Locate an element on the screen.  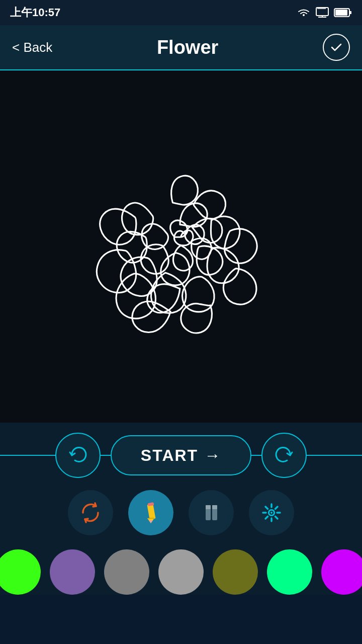
redo-icon is located at coordinates (284, 455).